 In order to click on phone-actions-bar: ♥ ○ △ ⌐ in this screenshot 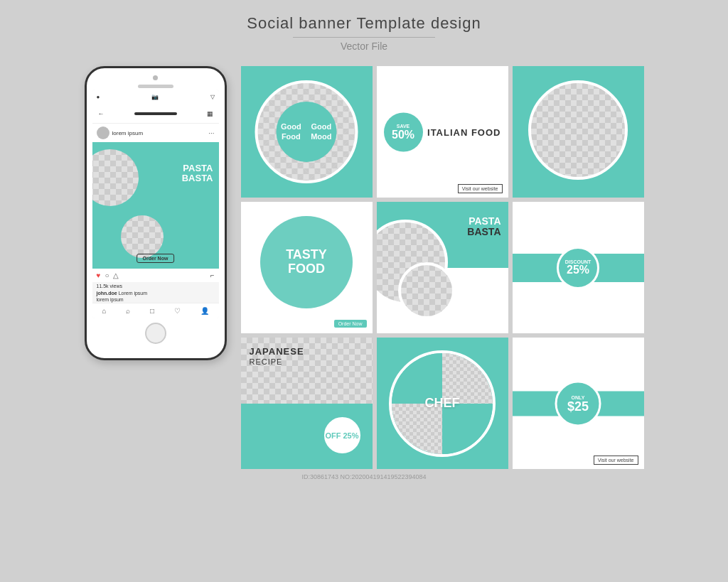, I will do `click(156, 276)`.